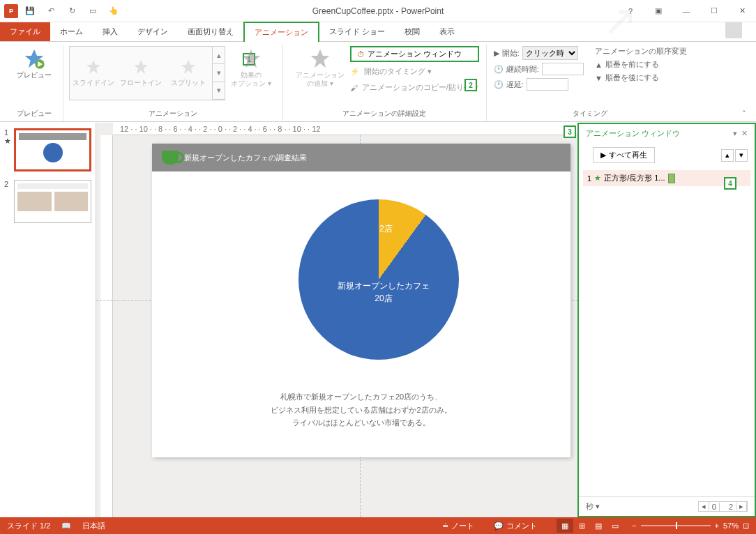 The width and height of the screenshot is (756, 534). What do you see at coordinates (188, 73) in the screenshot?
I see `anim-split: スプリット` at bounding box center [188, 73].